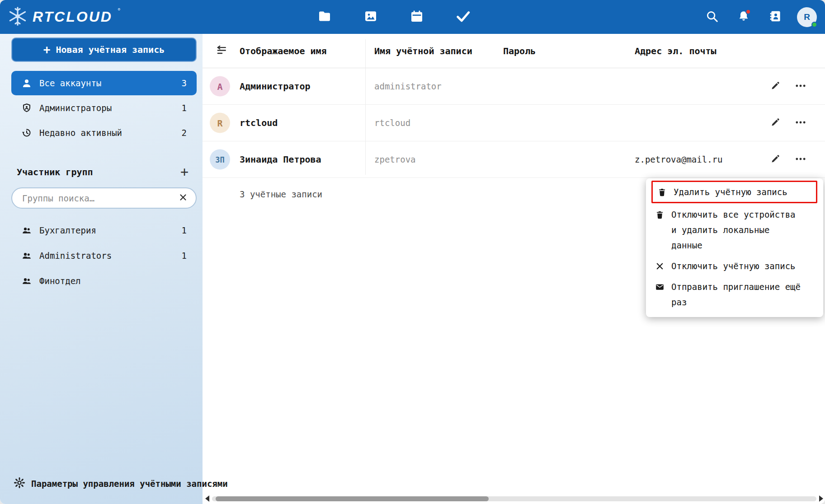 Image resolution: width=825 pixels, height=504 pixels. What do you see at coordinates (281, 194) in the screenshot?
I see `accounts-count-summary: 3 учётные записи` at bounding box center [281, 194].